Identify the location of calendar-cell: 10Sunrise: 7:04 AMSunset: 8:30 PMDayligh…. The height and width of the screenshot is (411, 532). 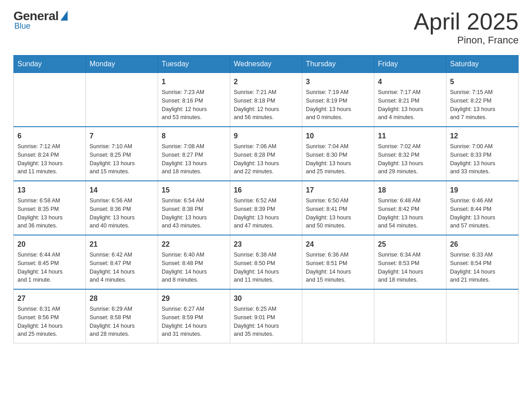
(339, 154).